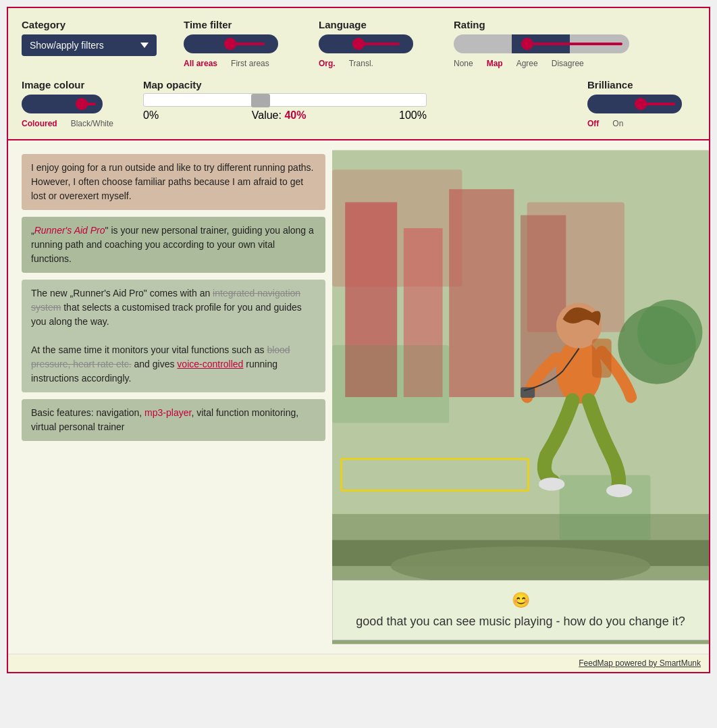 This screenshot has width=717, height=728. What do you see at coordinates (173, 244) in the screenshot?
I see `text-block-2-content: „Runner's Aid Pro" is your new personal …` at bounding box center [173, 244].